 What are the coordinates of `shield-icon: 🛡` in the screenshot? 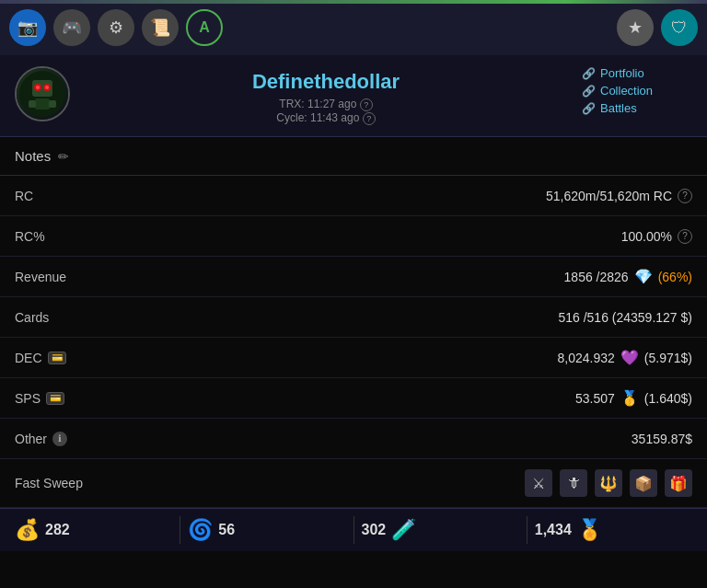 It's located at (679, 28).